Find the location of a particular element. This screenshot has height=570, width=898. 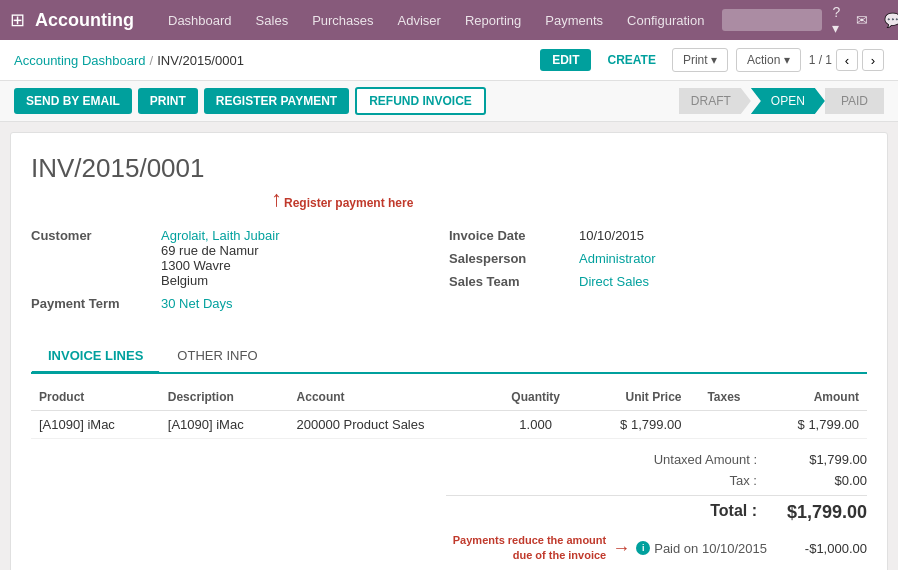

payment-term-field: Payment Term 30 Net Days is located at coordinates (240, 304).